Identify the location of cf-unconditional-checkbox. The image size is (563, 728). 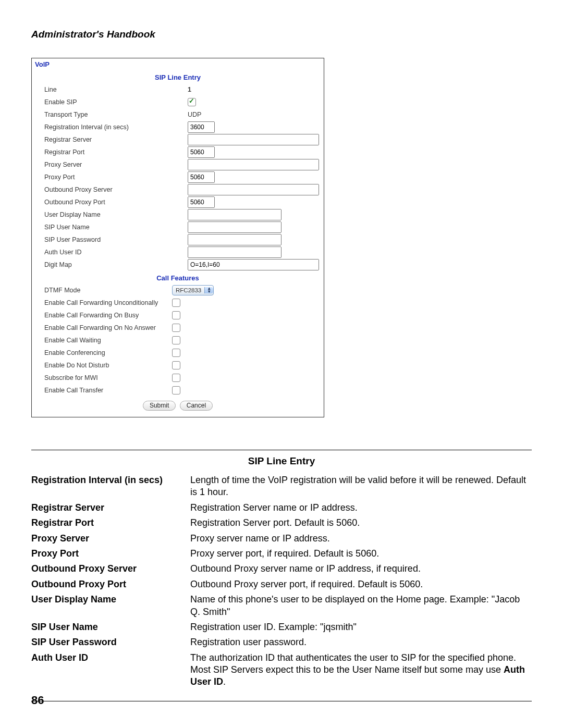
(176, 303).